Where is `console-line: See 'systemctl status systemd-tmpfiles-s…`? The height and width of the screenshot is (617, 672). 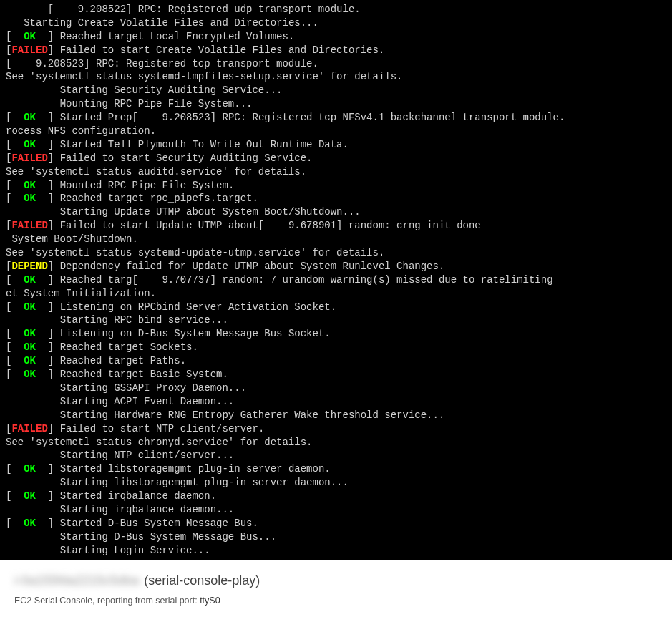
console-line: See 'systemctl status systemd-tmpfiles-s… is located at coordinates (336, 77).